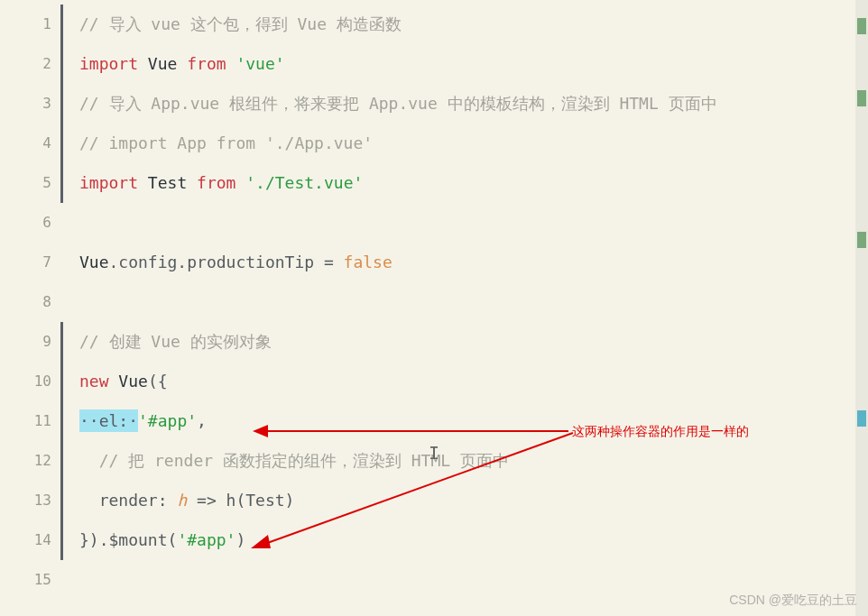 This screenshot has width=868, height=616. What do you see at coordinates (304, 182) in the screenshot?
I see `string: './Test.vue'` at bounding box center [304, 182].